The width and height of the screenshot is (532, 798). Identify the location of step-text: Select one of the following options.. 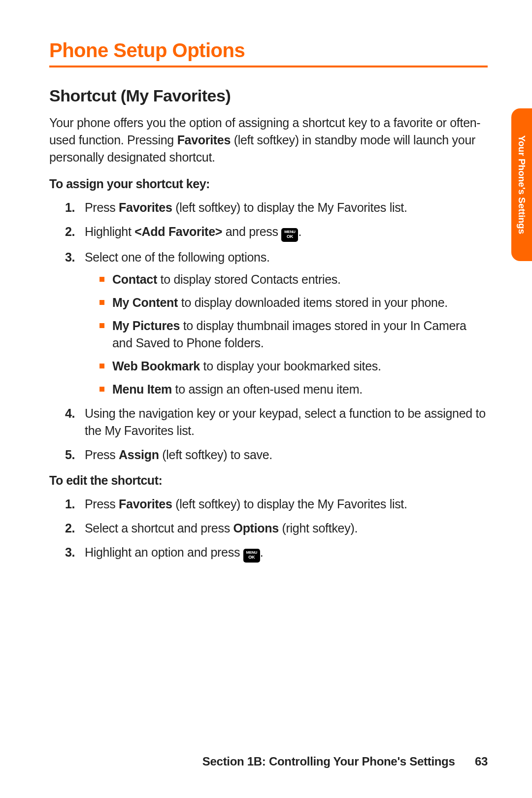
(177, 257).